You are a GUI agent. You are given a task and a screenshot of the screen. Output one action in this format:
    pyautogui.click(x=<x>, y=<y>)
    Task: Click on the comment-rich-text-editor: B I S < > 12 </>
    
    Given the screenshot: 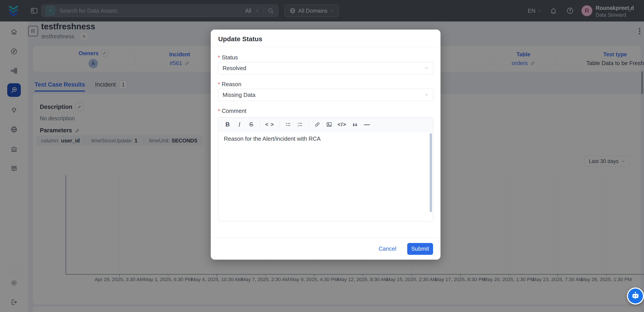 What is the action you would take?
    pyautogui.click(x=326, y=169)
    